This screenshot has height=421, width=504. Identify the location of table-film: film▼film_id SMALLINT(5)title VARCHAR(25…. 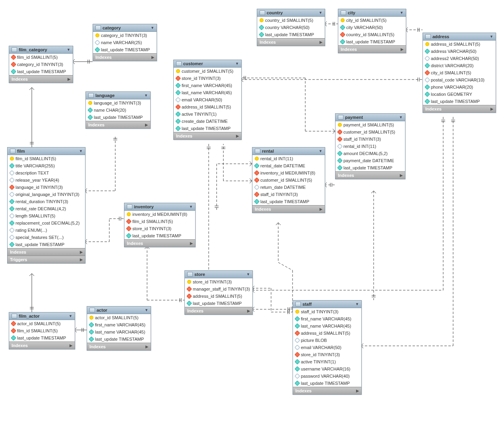
(46, 205).